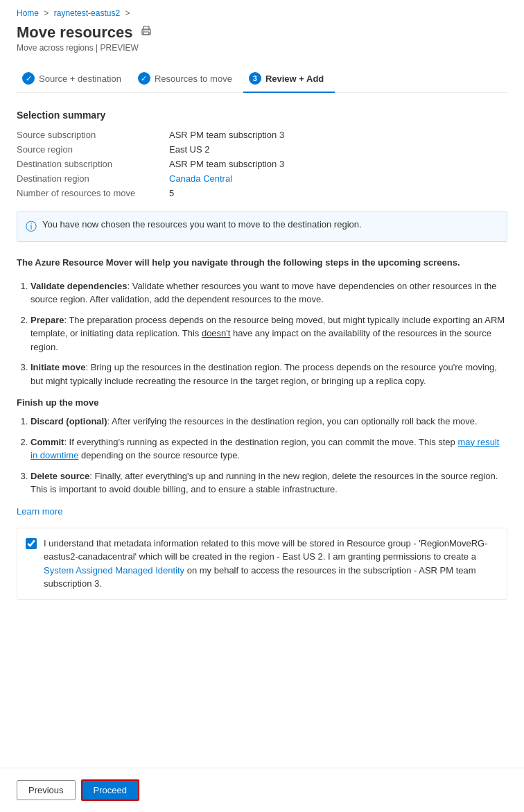 Image resolution: width=524 pixels, height=812 pixels. I want to click on selection-summary-title: Selection summary, so click(262, 115).